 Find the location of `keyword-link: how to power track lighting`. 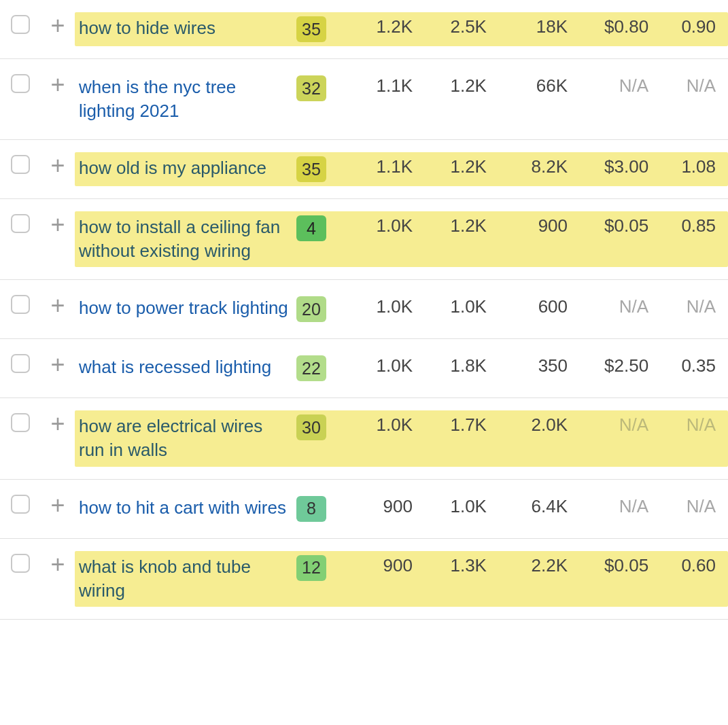

keyword-link: how to power track lighting is located at coordinates (184, 308).